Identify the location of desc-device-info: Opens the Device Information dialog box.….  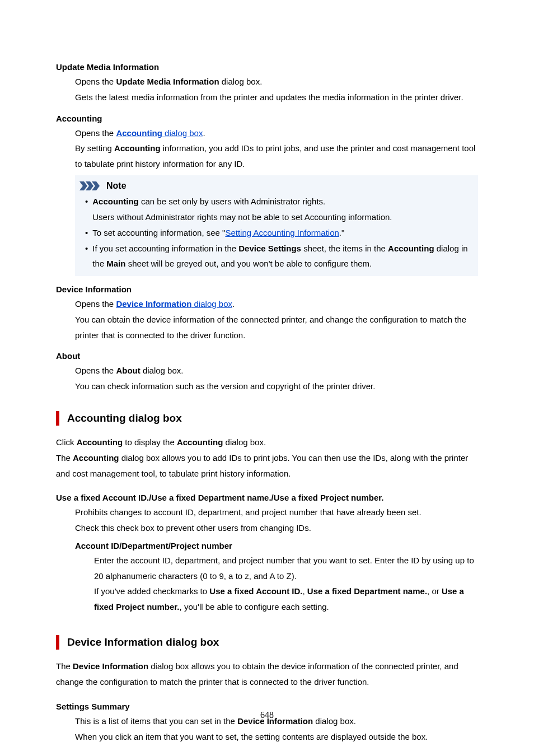
(277, 319).